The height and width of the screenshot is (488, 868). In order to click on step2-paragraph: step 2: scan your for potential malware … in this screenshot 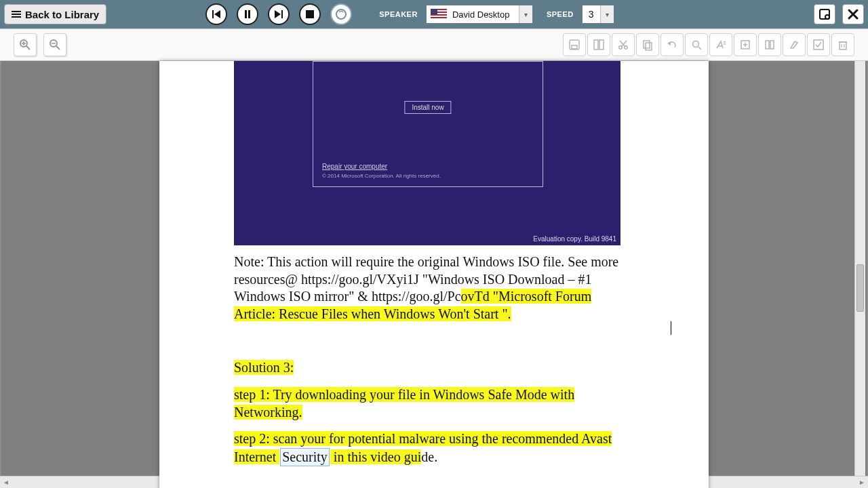, I will do `click(434, 449)`.